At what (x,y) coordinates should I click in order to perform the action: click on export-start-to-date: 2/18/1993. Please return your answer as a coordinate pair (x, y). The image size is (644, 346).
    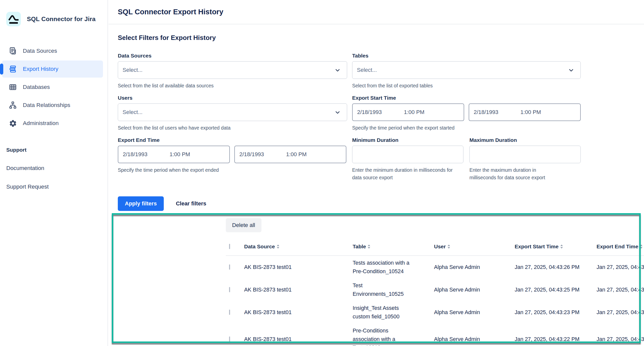
    Looking at the image, I should click on (497, 112).